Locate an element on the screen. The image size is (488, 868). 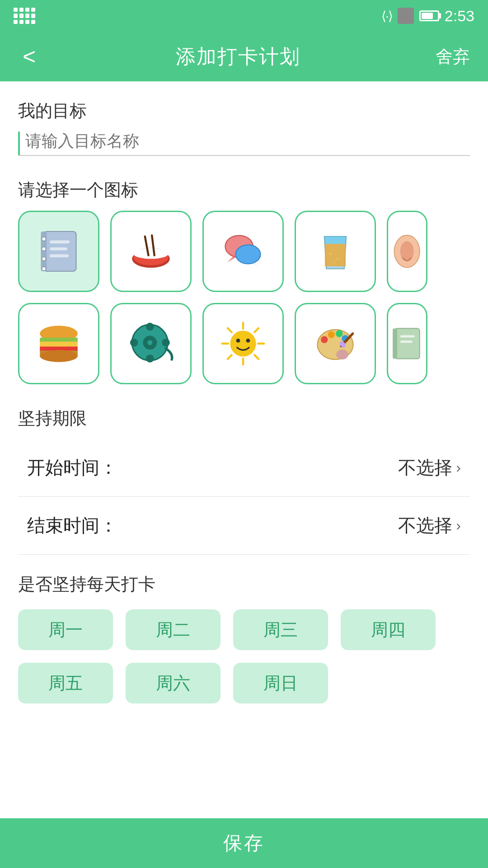
day-btn-fri: 周五 is located at coordinates (66, 683).